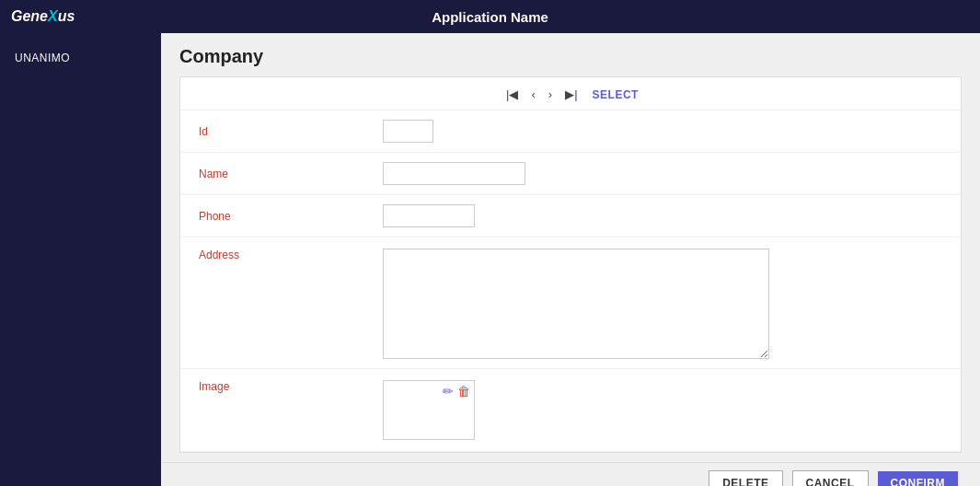 The width and height of the screenshot is (980, 486). Describe the element at coordinates (42, 17) in the screenshot. I see `app-logo: GeneXus` at that location.